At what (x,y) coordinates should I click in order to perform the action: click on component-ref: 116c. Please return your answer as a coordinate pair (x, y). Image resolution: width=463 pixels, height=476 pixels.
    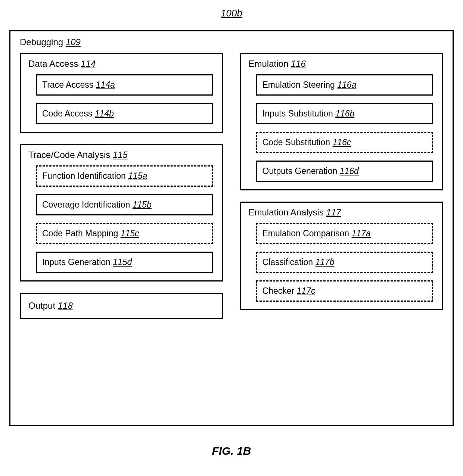
    Looking at the image, I should click on (342, 142).